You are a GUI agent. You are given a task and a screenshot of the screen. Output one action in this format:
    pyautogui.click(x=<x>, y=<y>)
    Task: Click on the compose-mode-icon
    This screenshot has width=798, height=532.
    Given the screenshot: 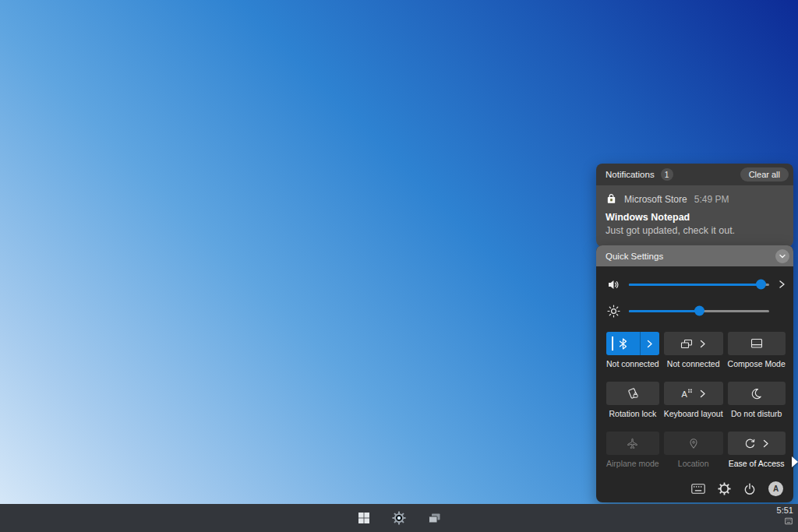 What is the action you would take?
    pyautogui.click(x=757, y=344)
    